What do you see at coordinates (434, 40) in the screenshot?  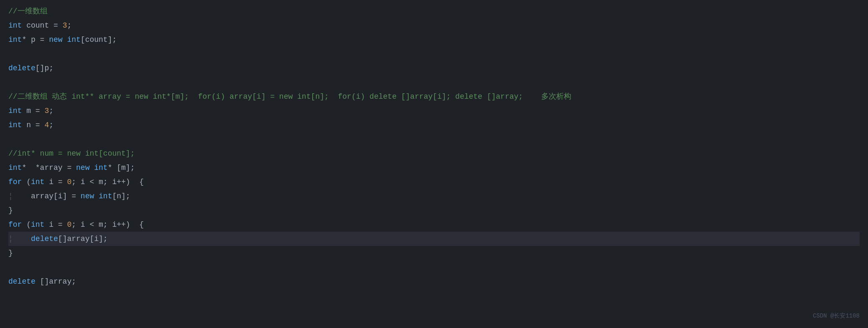 I see `code-line-3: int* p = new int[count];` at bounding box center [434, 40].